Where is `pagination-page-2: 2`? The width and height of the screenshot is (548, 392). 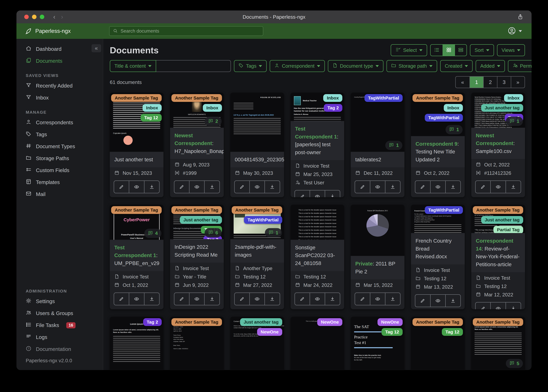
pagination-page-2: 2 is located at coordinates (490, 82).